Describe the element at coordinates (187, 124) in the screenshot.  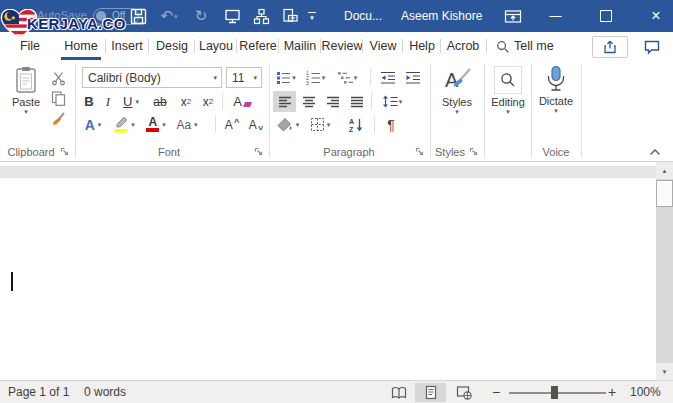
I see `change-case-button: Aa ▾` at that location.